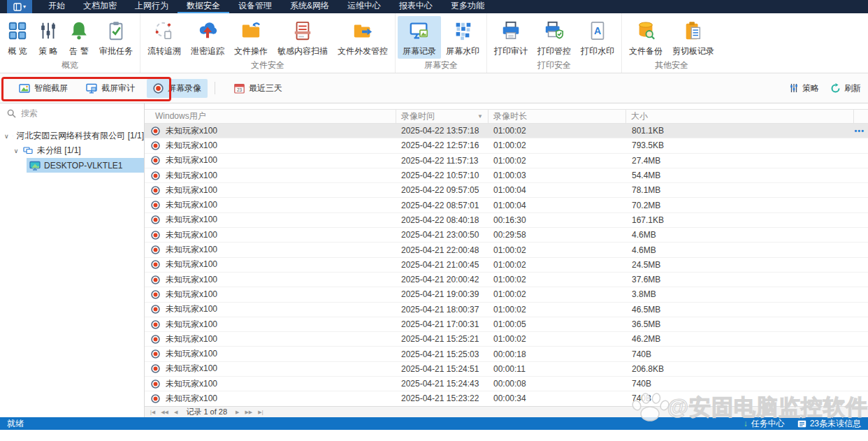 The width and height of the screenshot is (868, 441). Describe the element at coordinates (740, 145) in the screenshot. I see `cell-size: 793.5KB` at that location.